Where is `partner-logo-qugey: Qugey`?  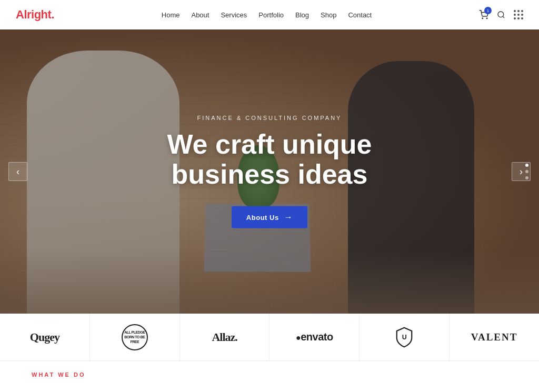
partner-logo-qugey: Qugey is located at coordinates (45, 337).